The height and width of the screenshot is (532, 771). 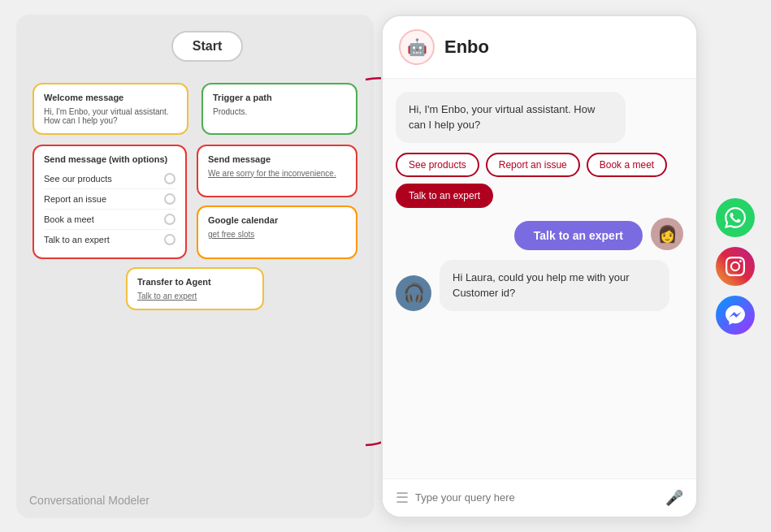 What do you see at coordinates (110, 219) in the screenshot?
I see `option-item-3: Book a meet` at bounding box center [110, 219].